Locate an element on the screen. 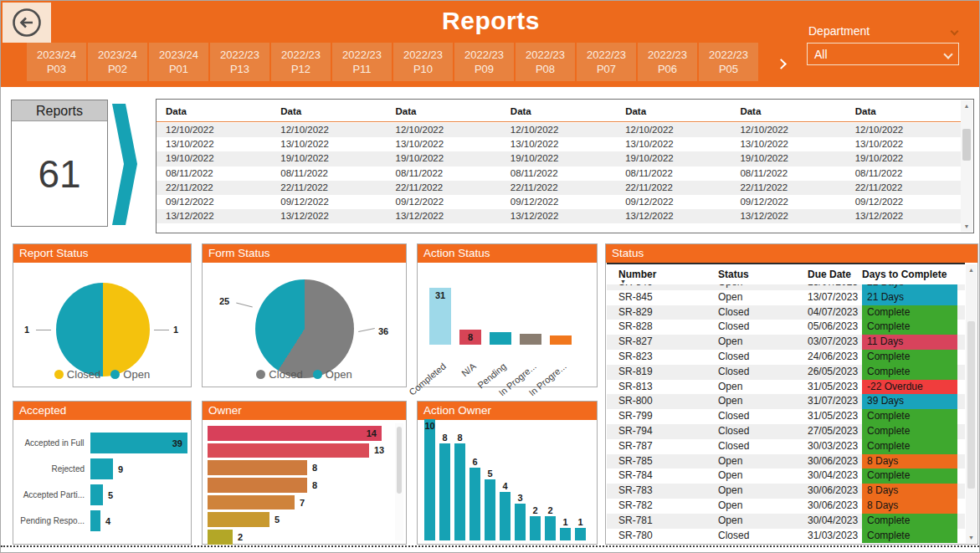 The image size is (980, 553). period-tab-p12: 2022/23P12 is located at coordinates (301, 62).